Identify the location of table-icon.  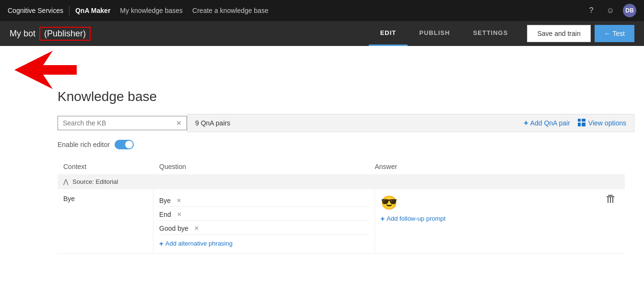
(582, 124).